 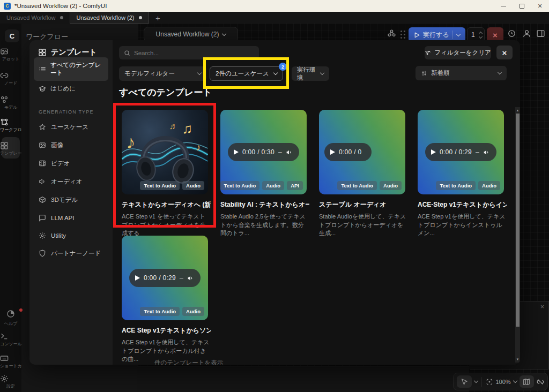 I want to click on card-title: Stability AI : テキストからオーデ..., so click(x=265, y=205).